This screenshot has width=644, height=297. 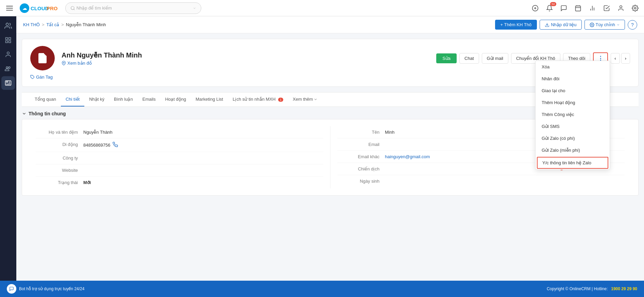 I want to click on chat-bubble-nav-icon, so click(x=564, y=8).